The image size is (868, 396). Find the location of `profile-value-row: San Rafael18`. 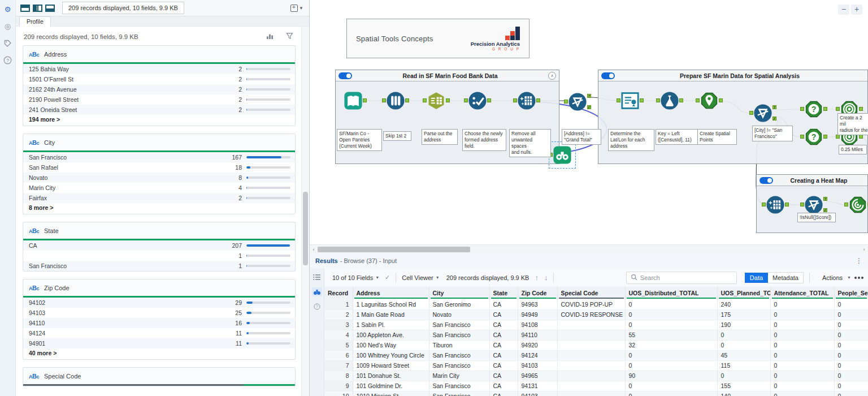

profile-value-row: San Rafael18 is located at coordinates (159, 167).